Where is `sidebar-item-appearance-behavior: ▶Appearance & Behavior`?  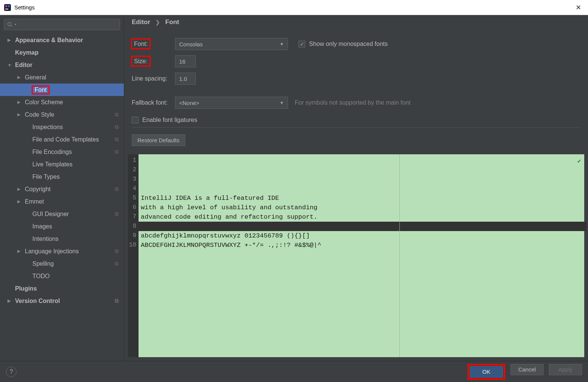
sidebar-item-appearance-behavior: ▶Appearance & Behavior is located at coordinates (62, 40).